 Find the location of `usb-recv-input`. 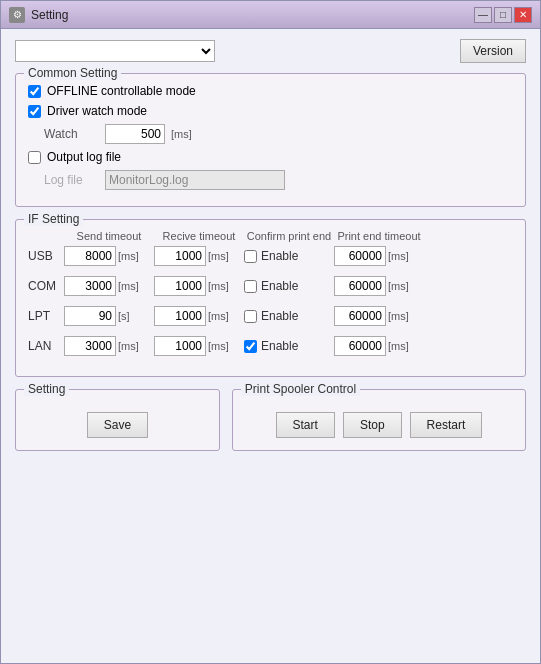

usb-recv-input is located at coordinates (180, 256).